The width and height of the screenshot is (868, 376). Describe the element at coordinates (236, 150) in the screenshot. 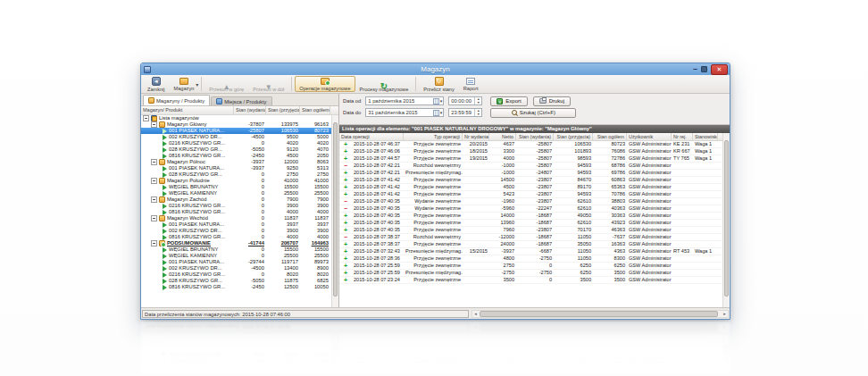

I see `tree-row: 028 KRUSZYWO GR...-505091204070` at that location.